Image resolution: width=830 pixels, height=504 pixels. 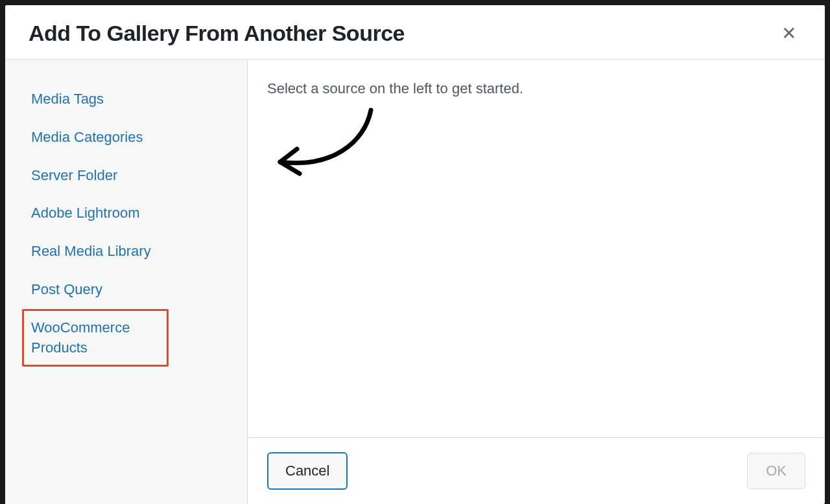 What do you see at coordinates (126, 214) in the screenshot?
I see `sidebar-item-adobe-lightroom: Adobe Lightroom` at bounding box center [126, 214].